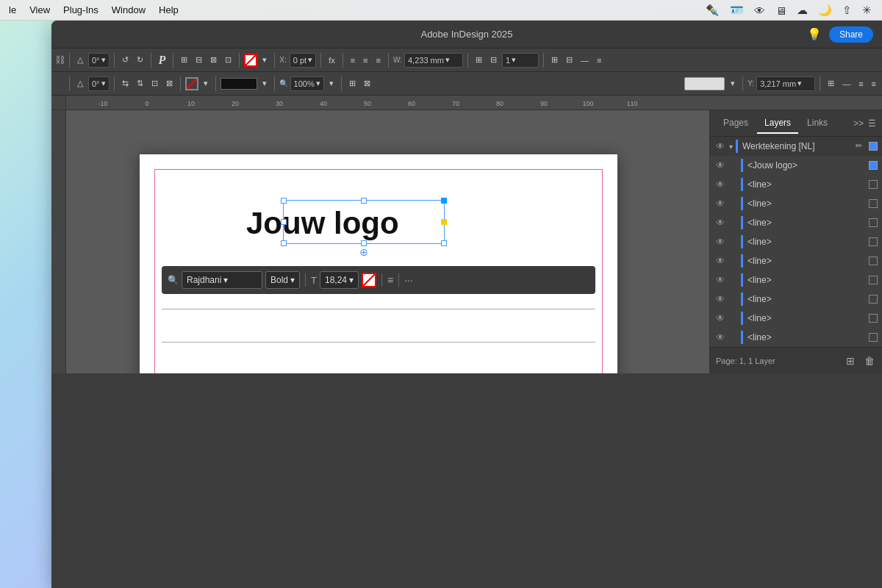 The image size is (882, 588). Describe the element at coordinates (720, 242) in the screenshot. I see `layer-eye-4: 👁` at that location.